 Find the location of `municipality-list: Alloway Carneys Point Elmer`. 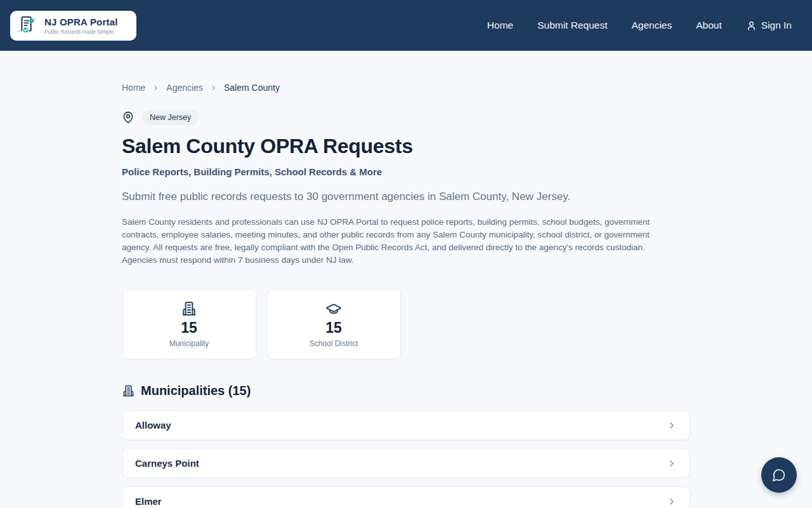

municipality-list: Alloway Carneys Point Elmer is located at coordinates (406, 459).